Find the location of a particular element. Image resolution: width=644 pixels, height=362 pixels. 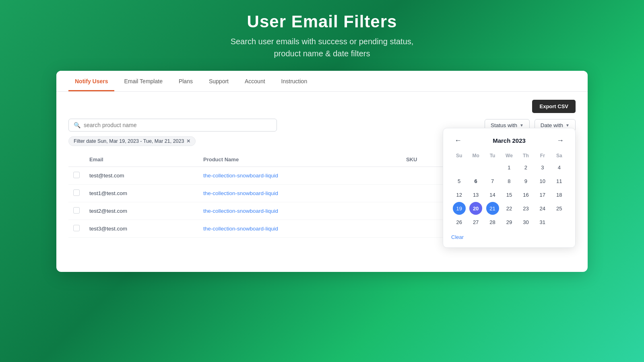

calendar-day-header: Th is located at coordinates (526, 156).